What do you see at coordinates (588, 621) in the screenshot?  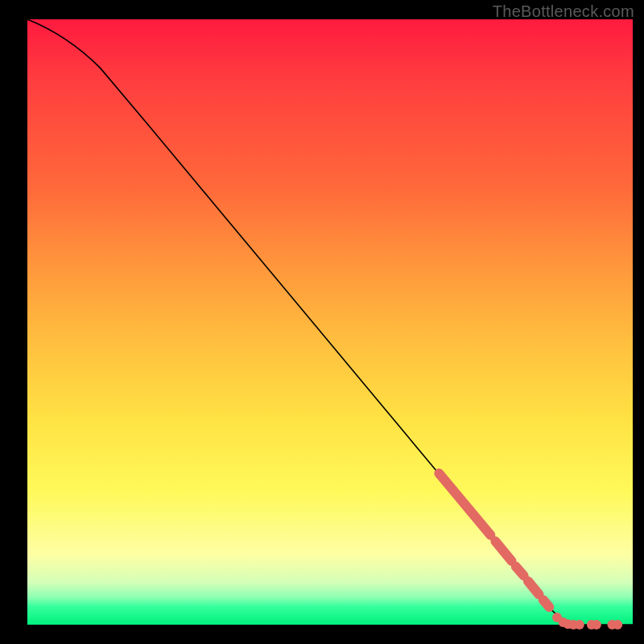 I see `marker-points` at bounding box center [588, 621].